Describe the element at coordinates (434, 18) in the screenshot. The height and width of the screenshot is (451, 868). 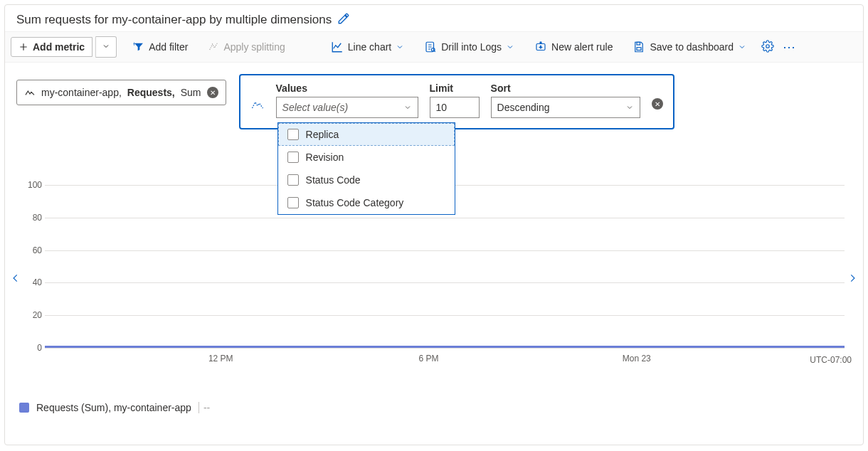
I see `title-row: Sum requests for my-container-app by mul…` at that location.